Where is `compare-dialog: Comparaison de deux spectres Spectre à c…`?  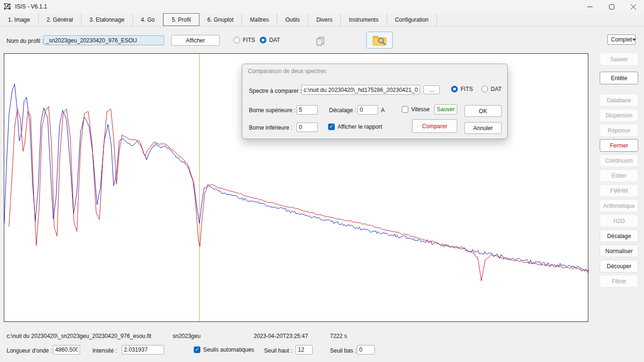
compare-dialog: Comparaison de deux spectres Spectre à c… is located at coordinates (375, 101).